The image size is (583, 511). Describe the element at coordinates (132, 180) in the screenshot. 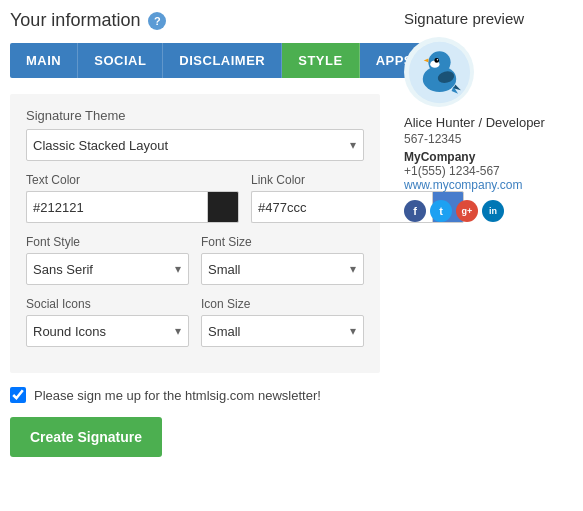

I see `text-color-label: Text Color` at that location.